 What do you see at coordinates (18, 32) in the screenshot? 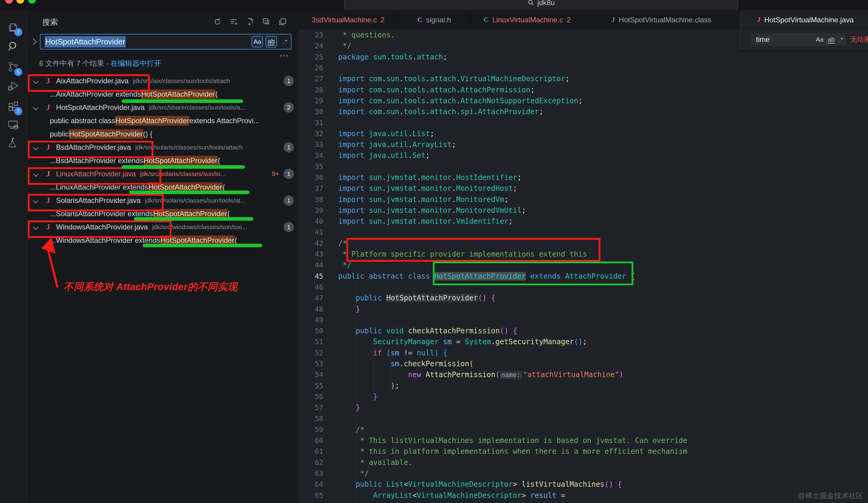
I see `explorer-badge: 7` at bounding box center [18, 32].